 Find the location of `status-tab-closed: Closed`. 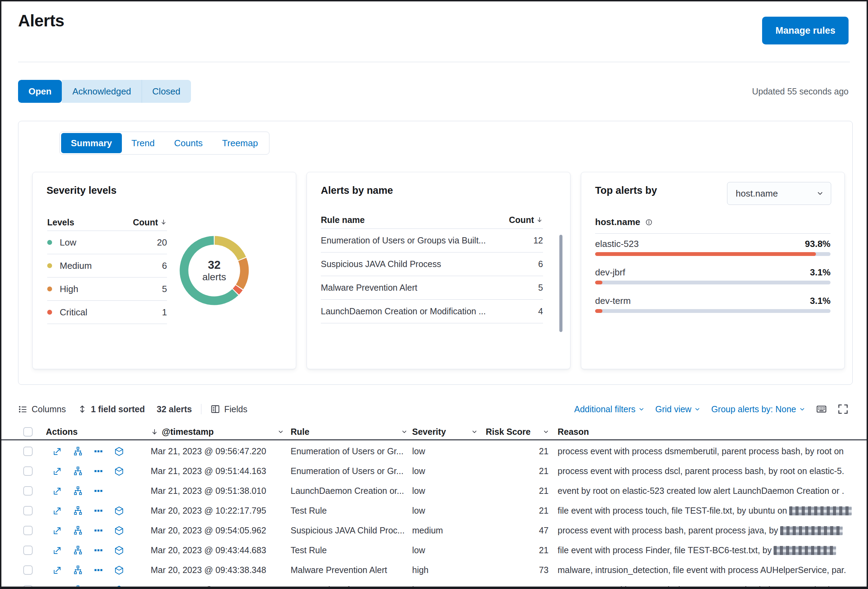

status-tab-closed: Closed is located at coordinates (166, 91).